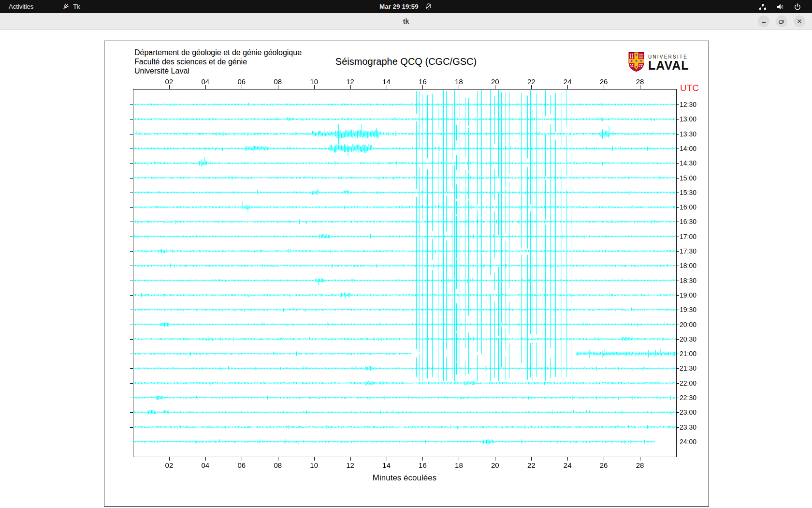  I want to click on x-tick-label-bottom: 28, so click(640, 465).